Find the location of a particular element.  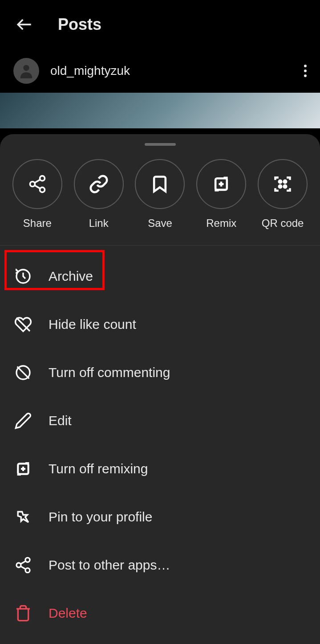

sheet-handle is located at coordinates (160, 144).